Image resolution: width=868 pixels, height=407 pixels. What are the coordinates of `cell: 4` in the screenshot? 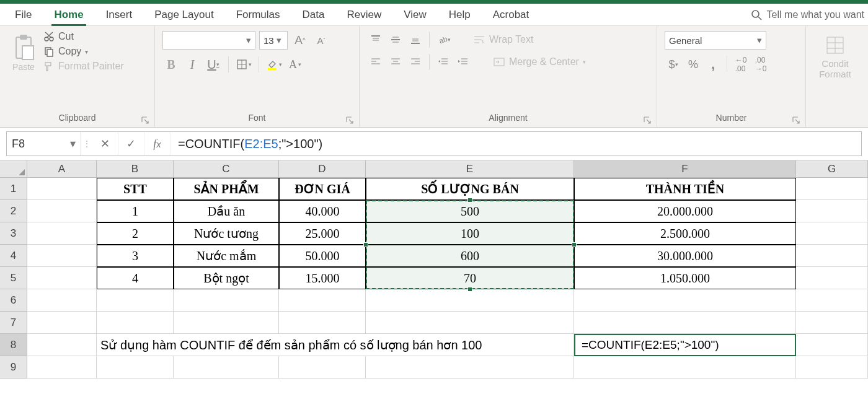 It's located at (135, 278).